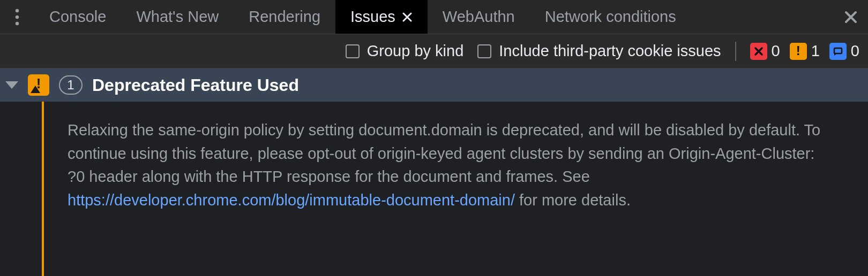  Describe the element at coordinates (851, 17) in the screenshot. I see `drawer-close-button` at that location.